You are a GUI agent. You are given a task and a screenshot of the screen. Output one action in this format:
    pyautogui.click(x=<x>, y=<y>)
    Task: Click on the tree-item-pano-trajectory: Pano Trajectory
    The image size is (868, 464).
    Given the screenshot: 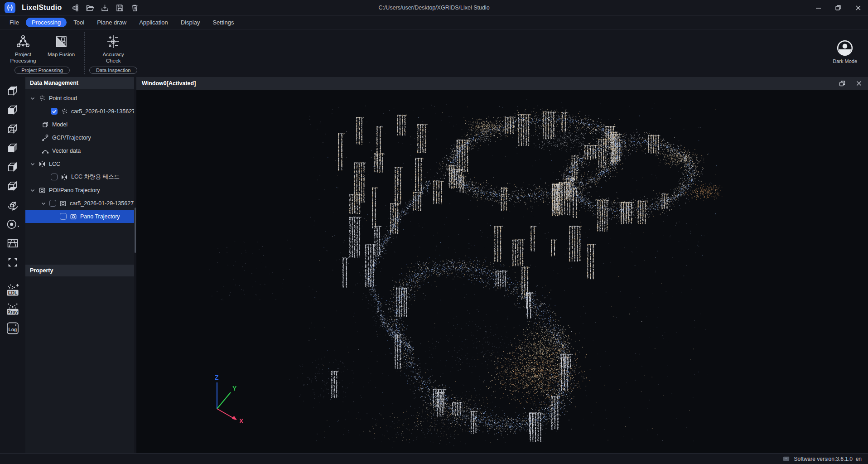 What is the action you would take?
    pyautogui.click(x=80, y=217)
    